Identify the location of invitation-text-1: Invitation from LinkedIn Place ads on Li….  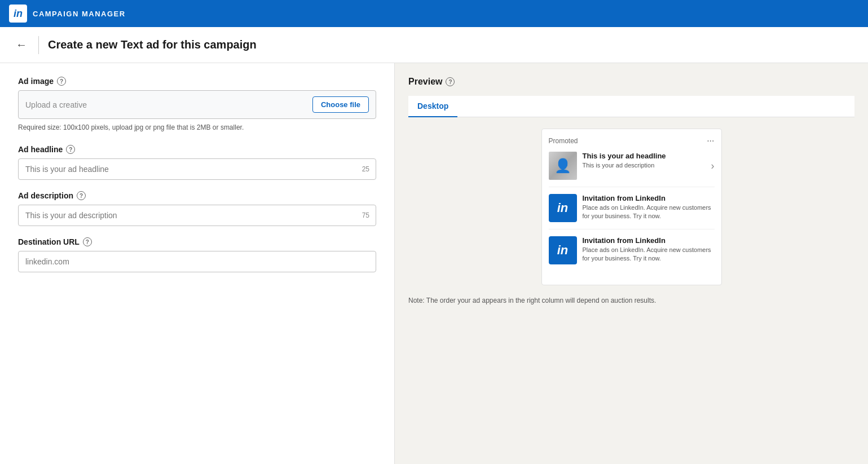
(649, 207).